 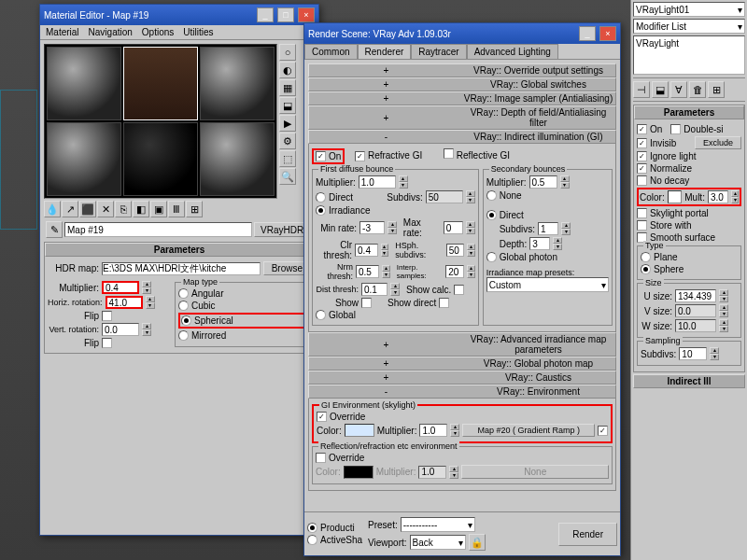 What do you see at coordinates (147, 329) in the screenshot?
I see `vrot-spinner: ▴▾` at bounding box center [147, 329].